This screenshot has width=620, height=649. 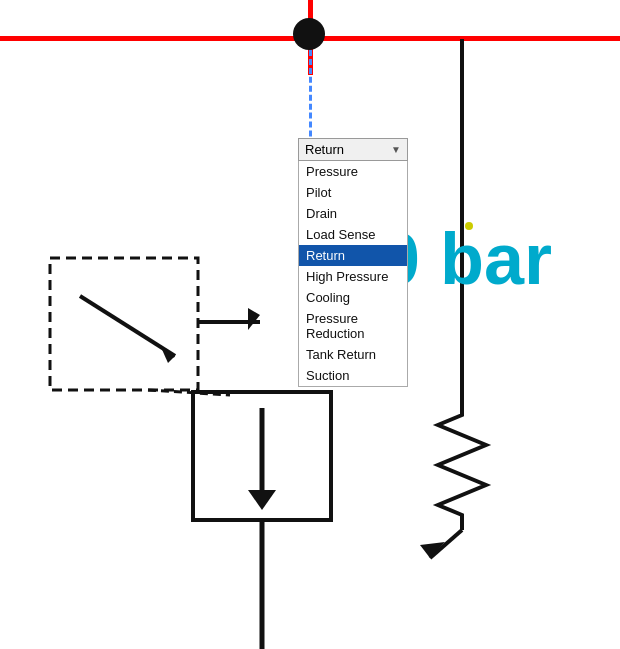 What do you see at coordinates (353, 256) in the screenshot?
I see `dropdown-option-return: Return` at bounding box center [353, 256].